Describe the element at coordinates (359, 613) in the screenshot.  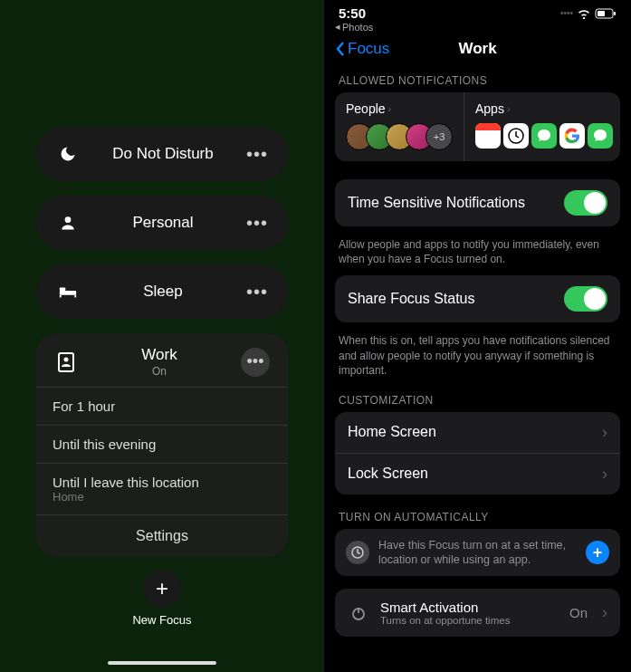
I see `power-icon` at that location.